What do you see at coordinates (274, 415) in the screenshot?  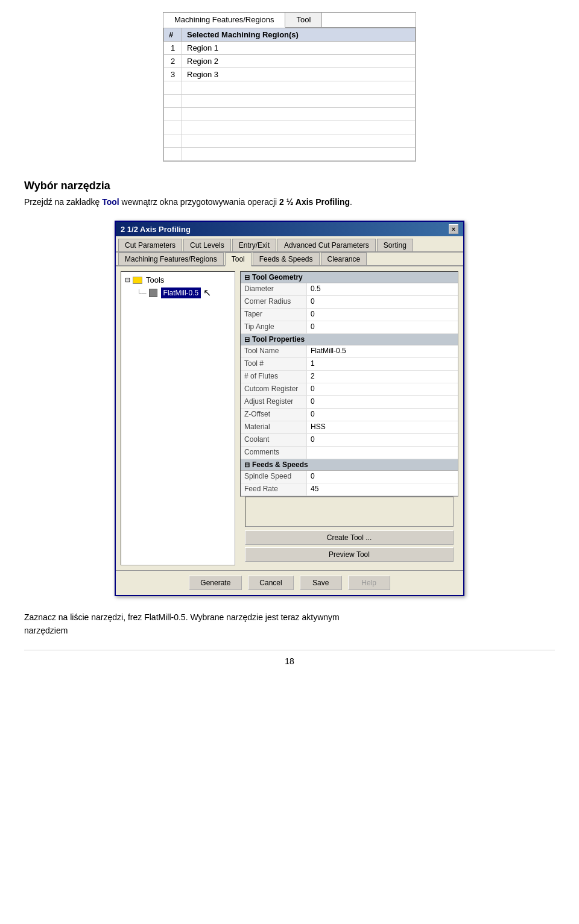 I see `prop-label-5: Z-Offset` at bounding box center [274, 415].